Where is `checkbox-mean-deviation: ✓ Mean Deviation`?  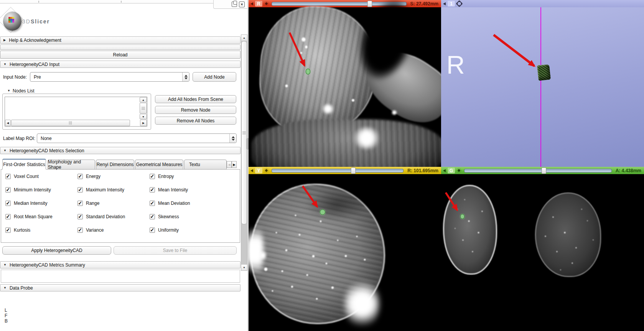
checkbox-mean-deviation: ✓ Mean Deviation is located at coordinates (170, 203).